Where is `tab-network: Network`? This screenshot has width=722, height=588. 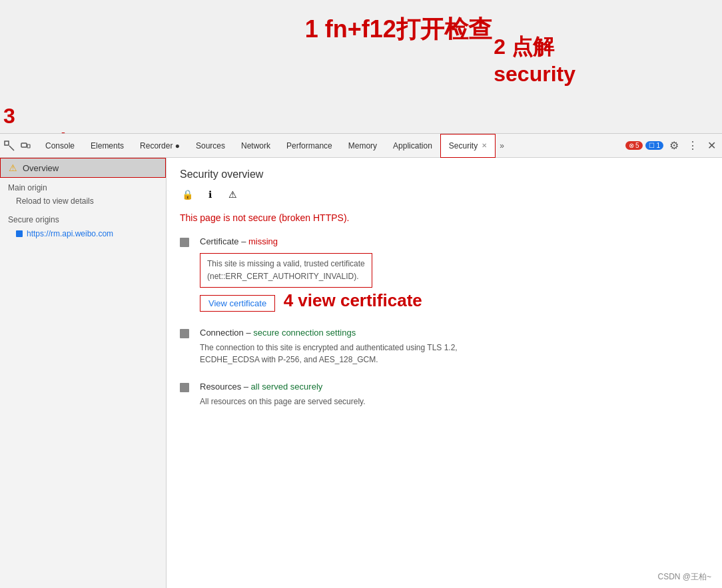 tab-network: Network is located at coordinates (256, 146).